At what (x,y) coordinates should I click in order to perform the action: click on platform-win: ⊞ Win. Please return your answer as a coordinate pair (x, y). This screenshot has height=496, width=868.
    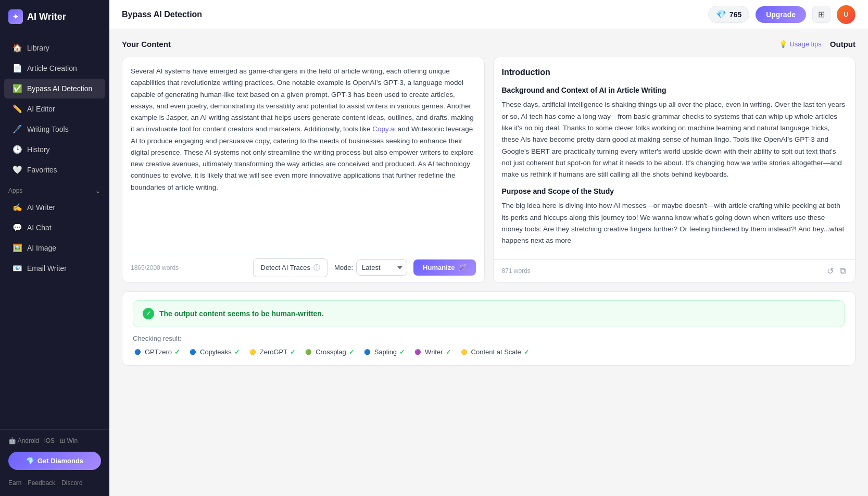
    Looking at the image, I should click on (69, 441).